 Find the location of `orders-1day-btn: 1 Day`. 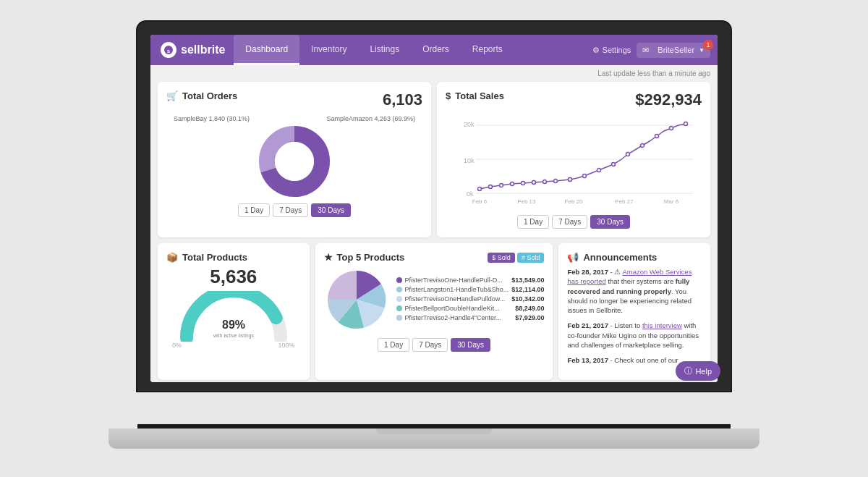

orders-1day-btn: 1 Day is located at coordinates (254, 210).